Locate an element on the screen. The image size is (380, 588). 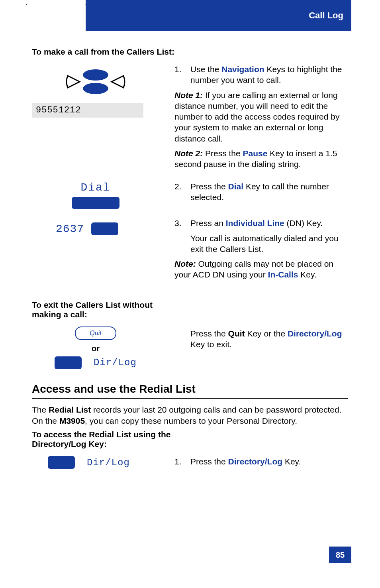
dirlog-key-row-2: Dir/Log is located at coordinates (96, 462).